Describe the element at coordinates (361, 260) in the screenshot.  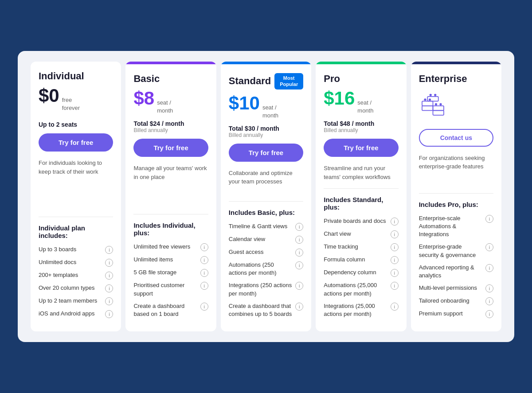
I see `feature-item: Formula column i` at that location.